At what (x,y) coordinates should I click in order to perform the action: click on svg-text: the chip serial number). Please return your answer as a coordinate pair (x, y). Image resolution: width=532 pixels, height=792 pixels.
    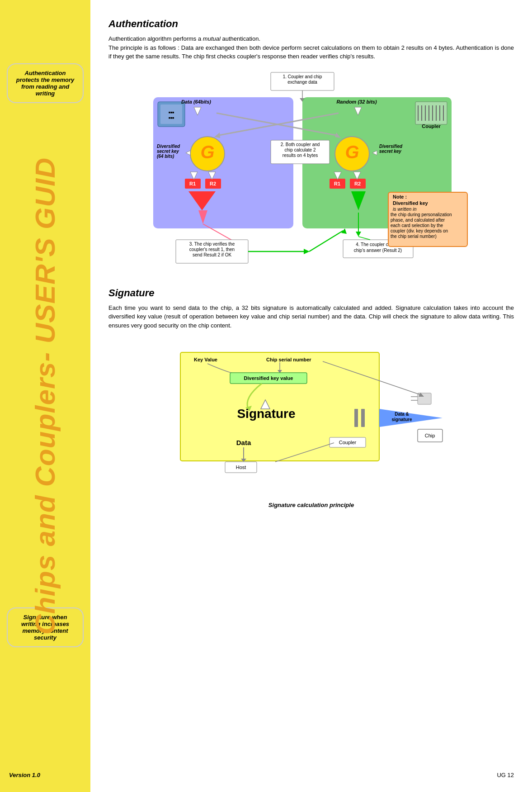
    Looking at the image, I should click on (414, 236).